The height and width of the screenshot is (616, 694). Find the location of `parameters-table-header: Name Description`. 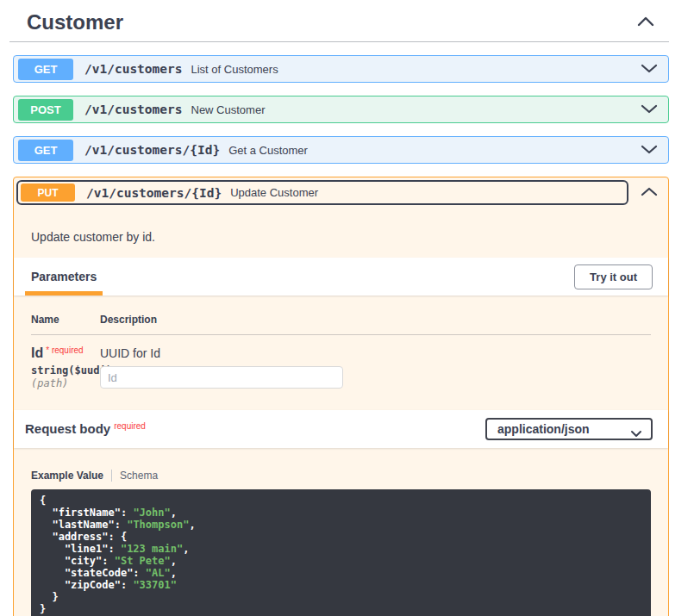

parameters-table-header: Name Description is located at coordinates (341, 324).